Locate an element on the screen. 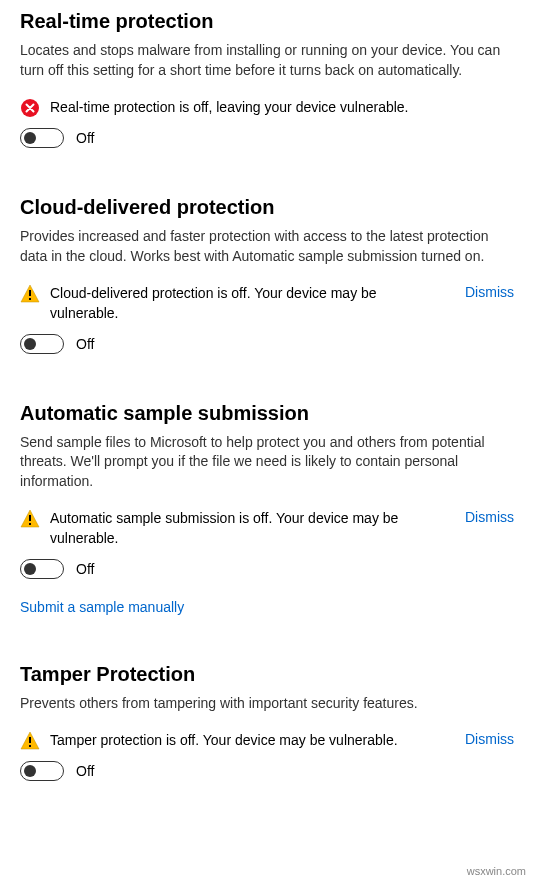  sample-submission-toggle is located at coordinates (42, 569).